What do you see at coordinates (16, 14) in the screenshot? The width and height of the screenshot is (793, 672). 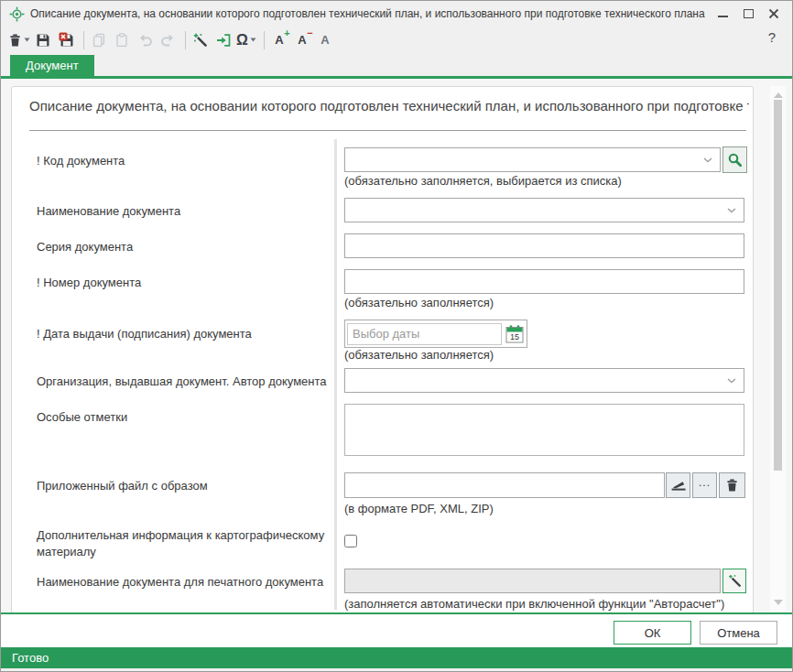 I see `geodetic-point-icon` at bounding box center [16, 14].